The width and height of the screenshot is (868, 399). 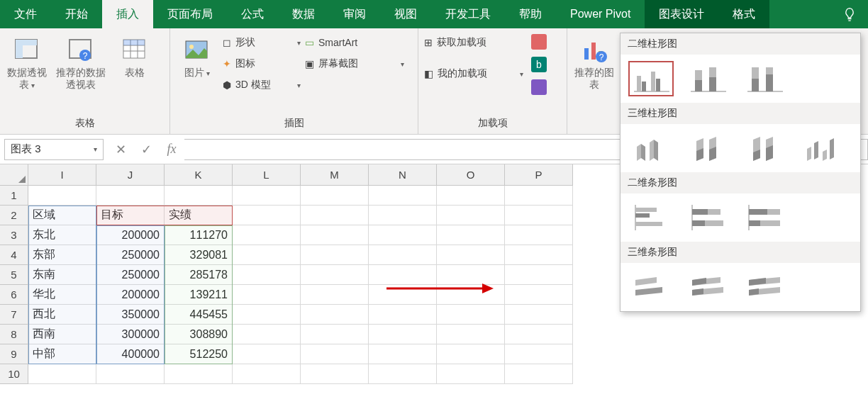 I want to click on recommended-charts-button: ? 推荐的图表, so click(x=594, y=62).